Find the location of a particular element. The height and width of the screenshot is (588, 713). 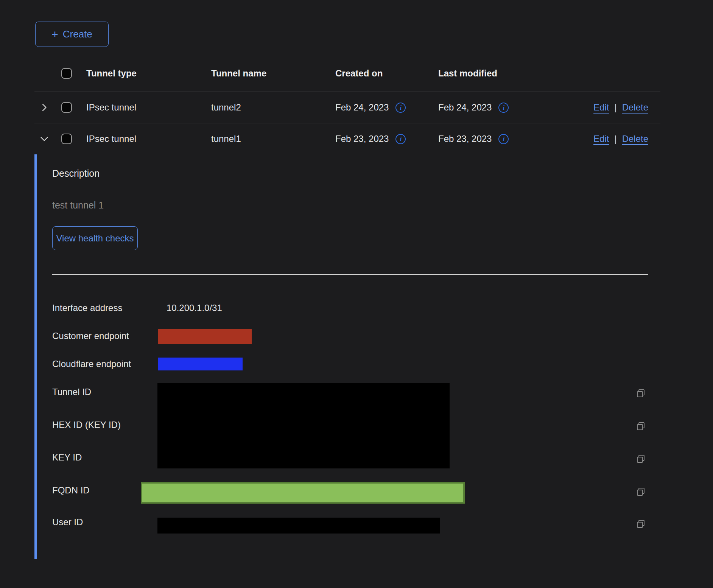

interface-address-value: 10.200.1.0/31 is located at coordinates (195, 308).